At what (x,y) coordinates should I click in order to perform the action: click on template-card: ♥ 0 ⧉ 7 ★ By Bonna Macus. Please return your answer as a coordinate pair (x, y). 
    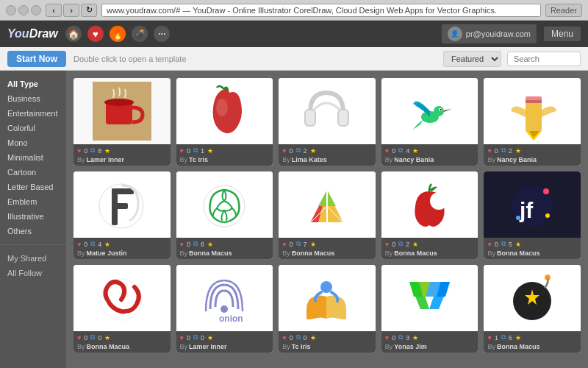
    Looking at the image, I should click on (327, 215).